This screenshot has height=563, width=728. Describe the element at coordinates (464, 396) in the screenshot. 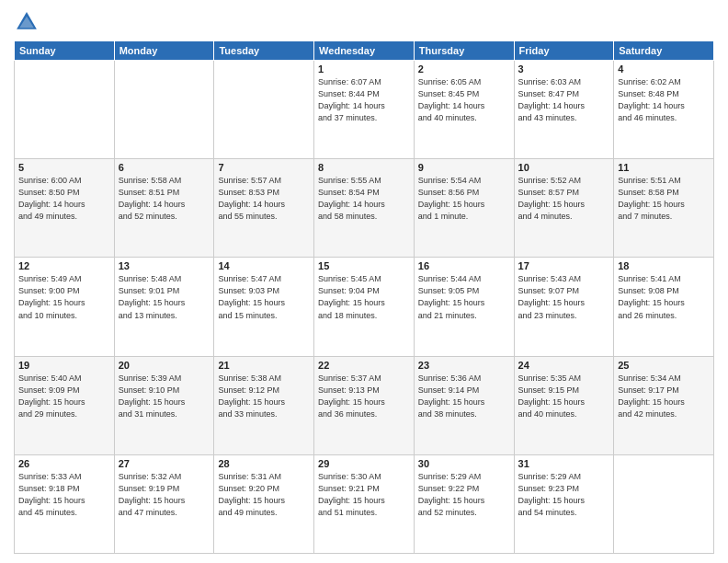

I see `day-info: Sunrise: 5:36 AM Sunset: 9:14 PM Dayligh…` at that location.